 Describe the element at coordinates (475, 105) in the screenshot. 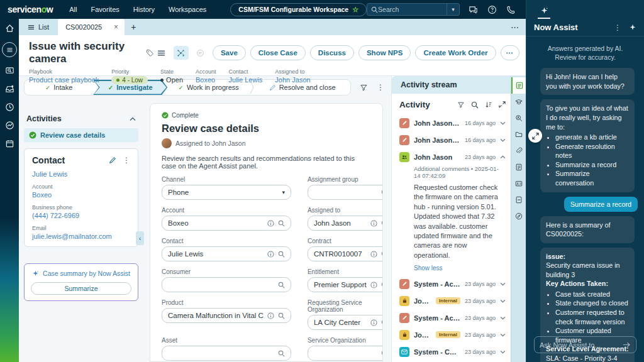

I see `search-icon` at that location.